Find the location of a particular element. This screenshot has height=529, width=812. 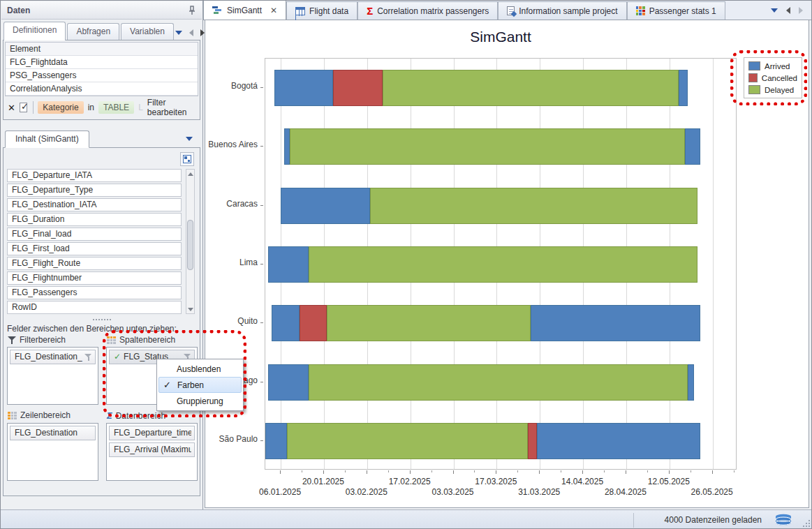

field-list-item: FLG_Duration is located at coordinates (94, 219).